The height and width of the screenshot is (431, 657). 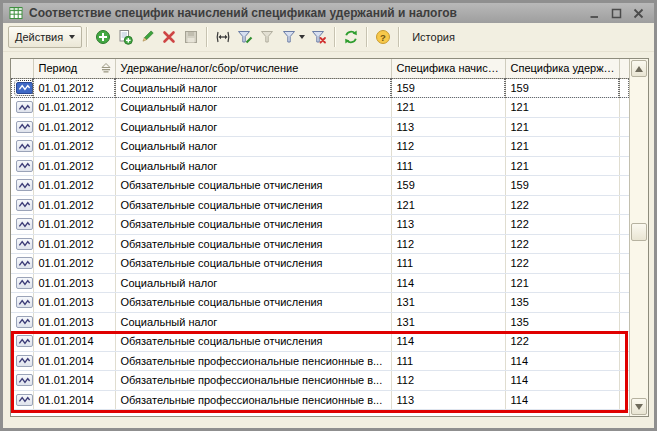 I want to click on column-header-spec-deduction: Специфика удержан..., so click(x=562, y=68).